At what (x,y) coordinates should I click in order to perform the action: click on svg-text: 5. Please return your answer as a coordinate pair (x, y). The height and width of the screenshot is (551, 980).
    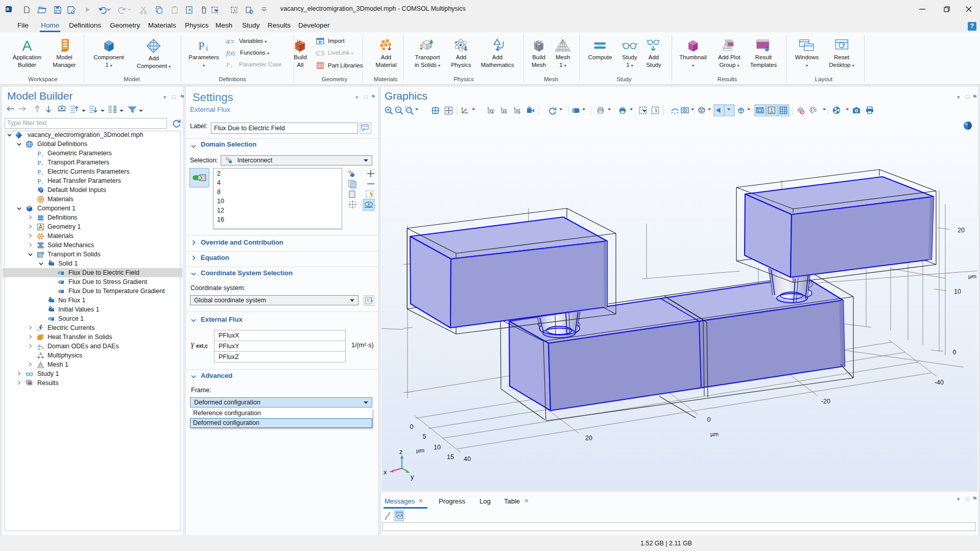
    Looking at the image, I should click on (425, 437).